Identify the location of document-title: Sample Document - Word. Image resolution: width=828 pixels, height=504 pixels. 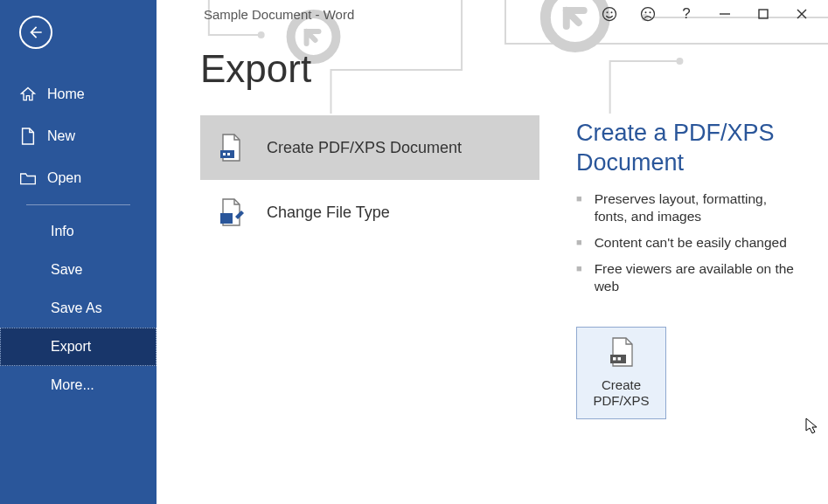
(255, 14).